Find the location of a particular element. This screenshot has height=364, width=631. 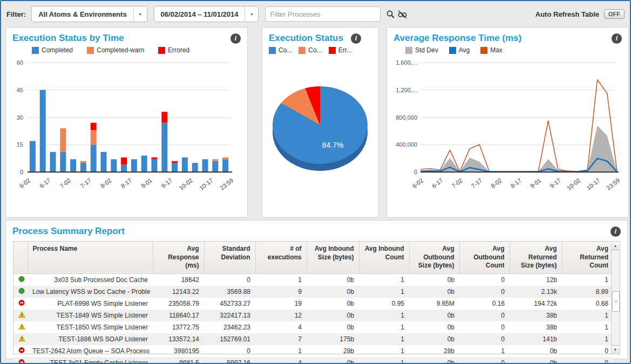

table-cell: 18642 is located at coordinates (178, 279).